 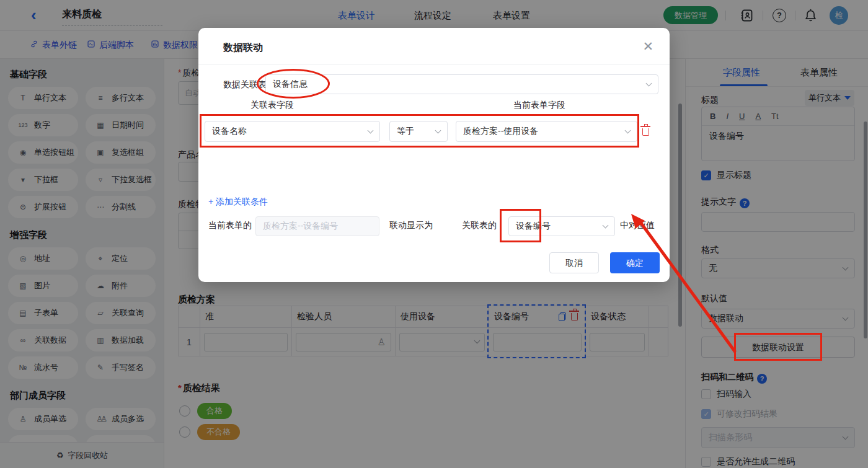 What do you see at coordinates (229, 131) in the screenshot?
I see `relation-field-value: 设备名称` at bounding box center [229, 131].